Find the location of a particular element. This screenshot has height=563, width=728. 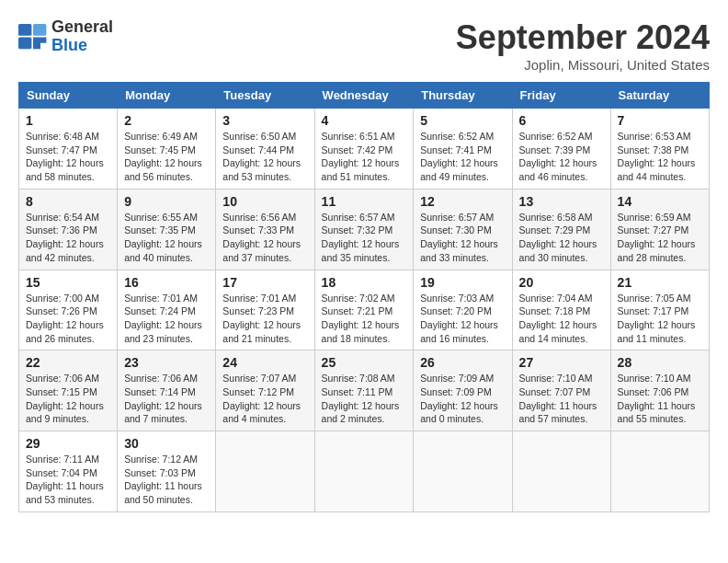

day-info: Sunrise: 6:57 AMSunset: 7:30 PMDaylight:… is located at coordinates (462, 237).